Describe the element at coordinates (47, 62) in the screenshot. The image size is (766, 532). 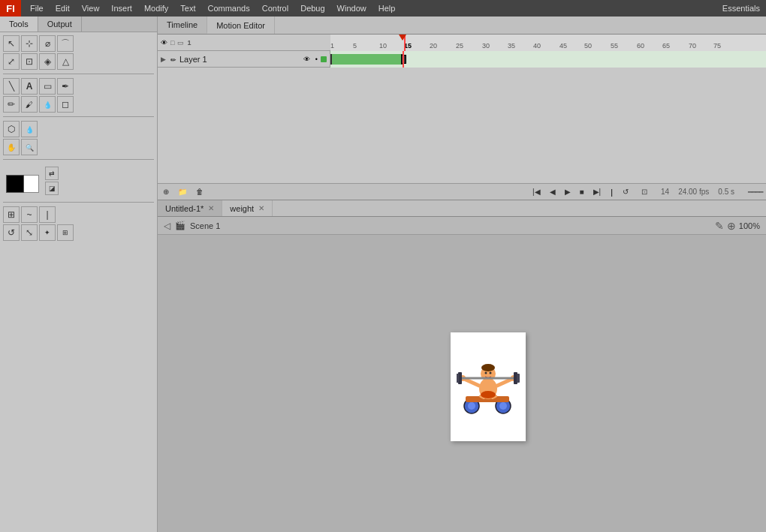
I see `3d-tool` at that location.